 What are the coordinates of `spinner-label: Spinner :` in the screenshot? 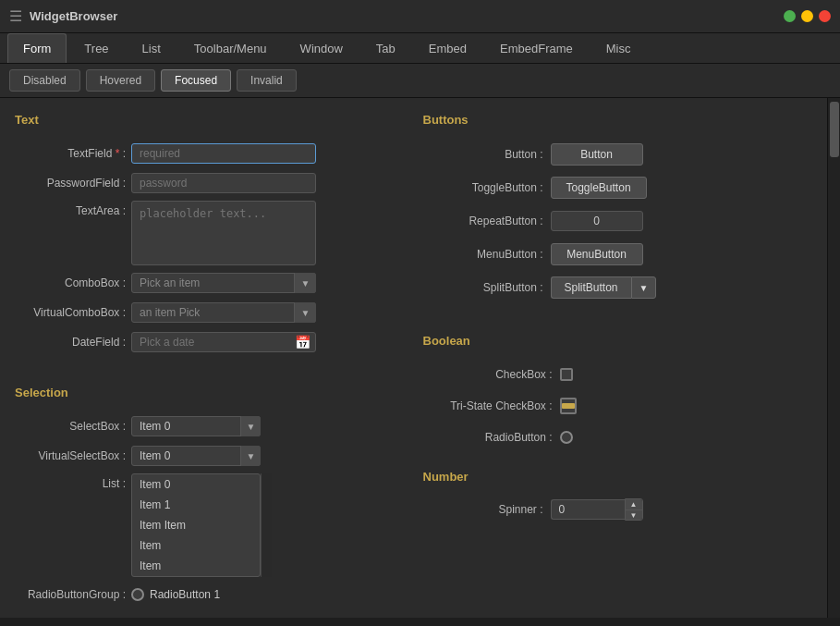 It's located at (483, 509).